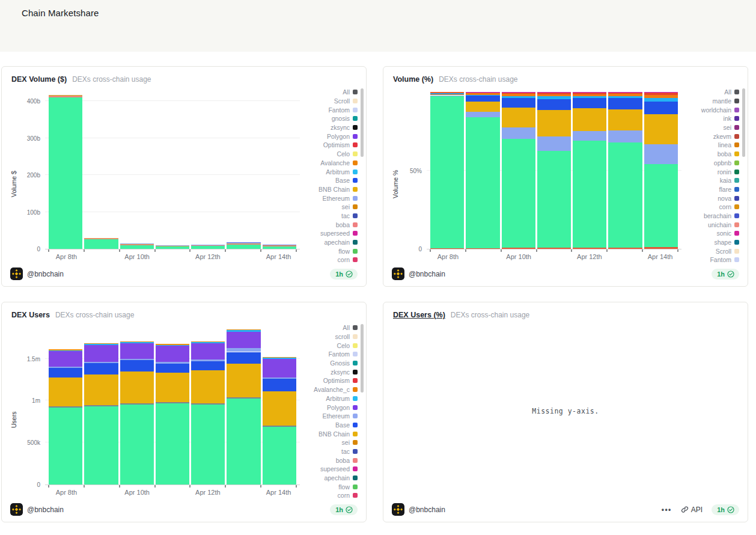 The height and width of the screenshot is (535, 756). What do you see at coordinates (329, 164) in the screenshot?
I see `legend-item: Avalanche` at bounding box center [329, 164].